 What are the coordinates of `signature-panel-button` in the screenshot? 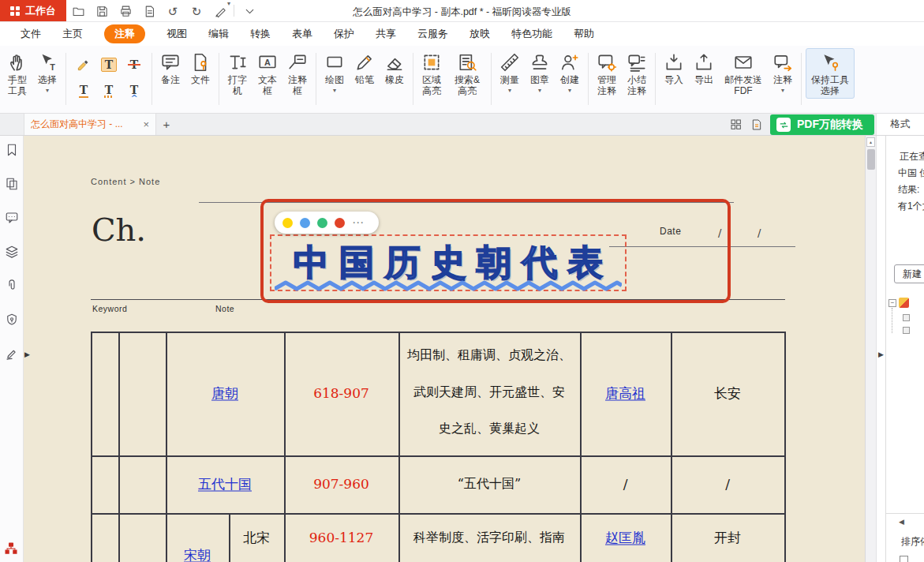 It's located at (12, 354).